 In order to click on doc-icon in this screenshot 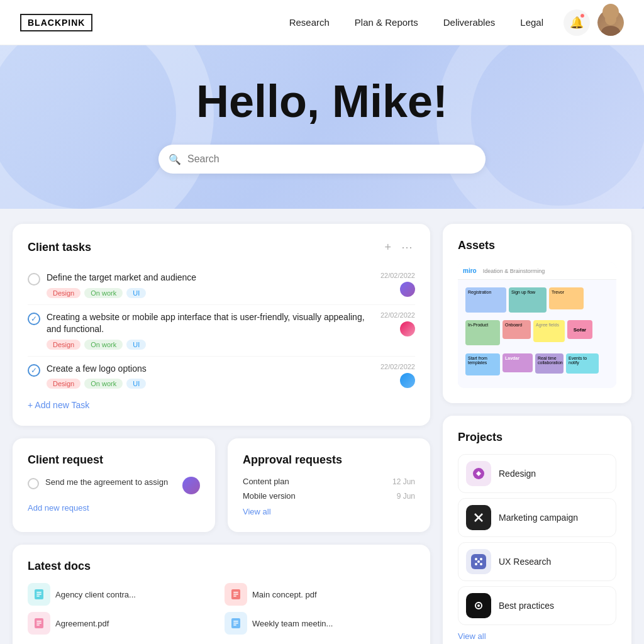, I will do `click(236, 623)`.